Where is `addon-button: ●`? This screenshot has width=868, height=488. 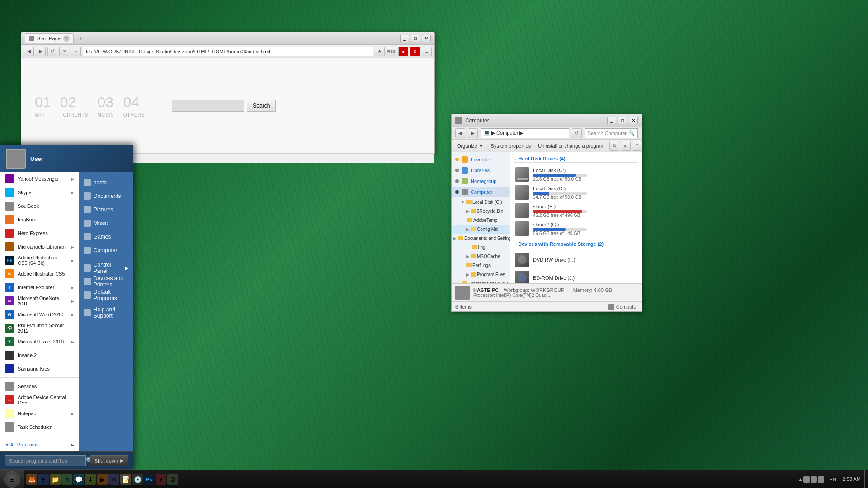 addon-button: ● is located at coordinates (403, 52).